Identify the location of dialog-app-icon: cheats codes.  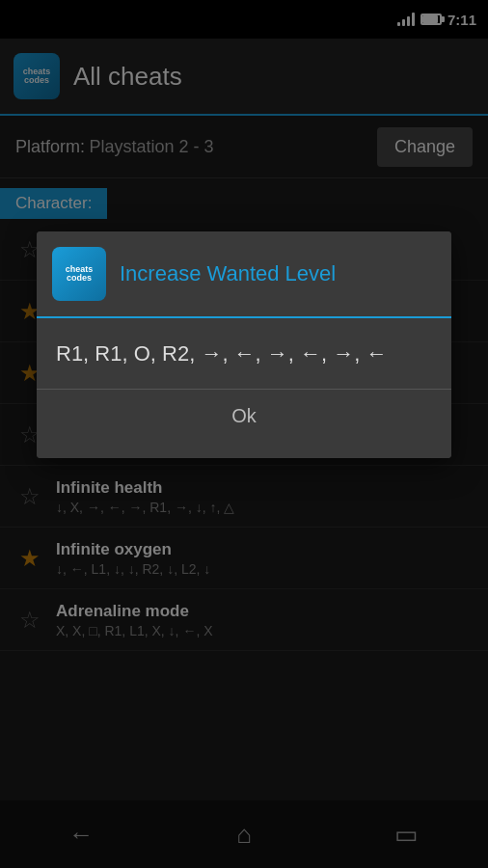
(79, 274).